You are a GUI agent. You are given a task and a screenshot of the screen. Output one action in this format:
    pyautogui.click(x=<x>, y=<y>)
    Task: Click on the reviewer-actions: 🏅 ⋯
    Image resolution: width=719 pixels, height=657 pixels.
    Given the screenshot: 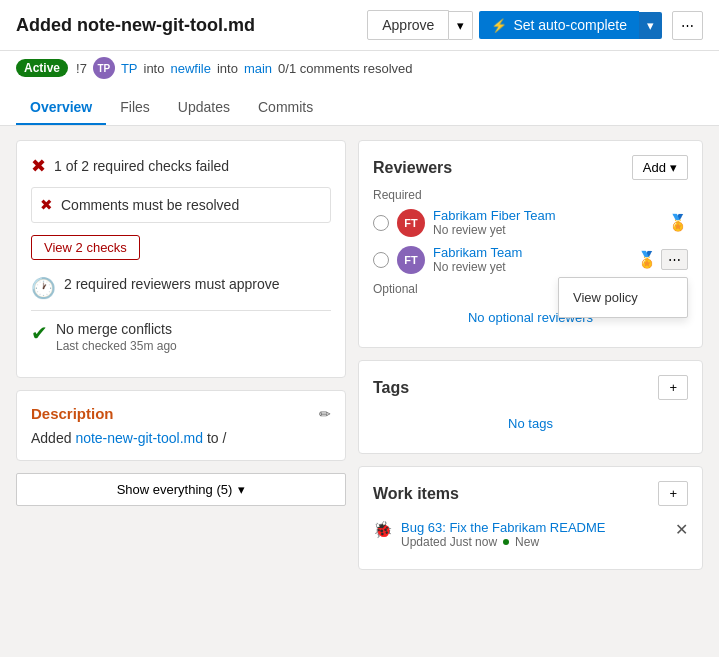 What is the action you would take?
    pyautogui.click(x=662, y=260)
    